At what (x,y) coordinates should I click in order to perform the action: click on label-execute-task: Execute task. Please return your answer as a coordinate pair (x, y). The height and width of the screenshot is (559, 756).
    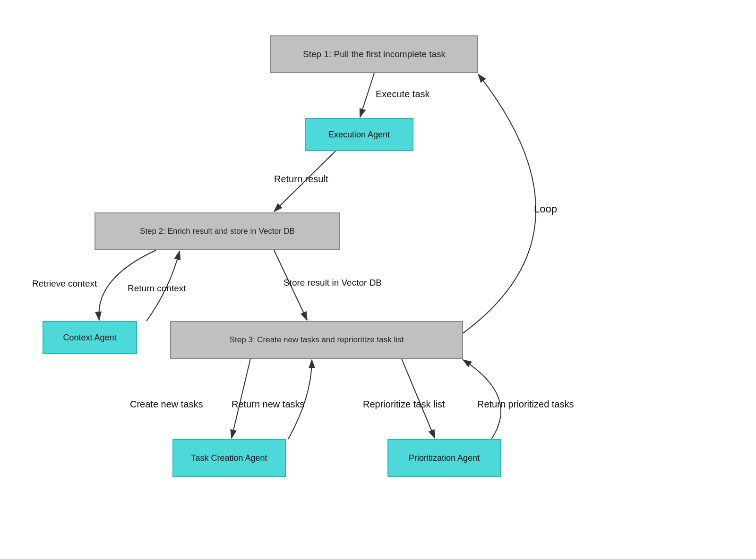
    Looking at the image, I should click on (403, 94).